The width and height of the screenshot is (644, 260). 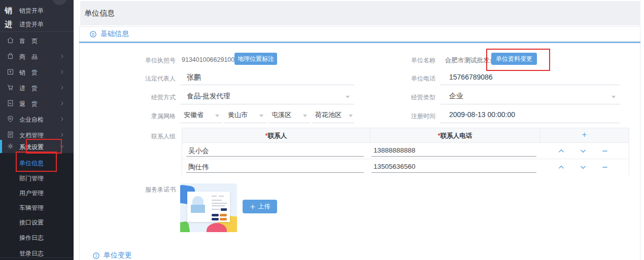 I want to click on grid-district-select: 屯溪区, so click(x=281, y=115).